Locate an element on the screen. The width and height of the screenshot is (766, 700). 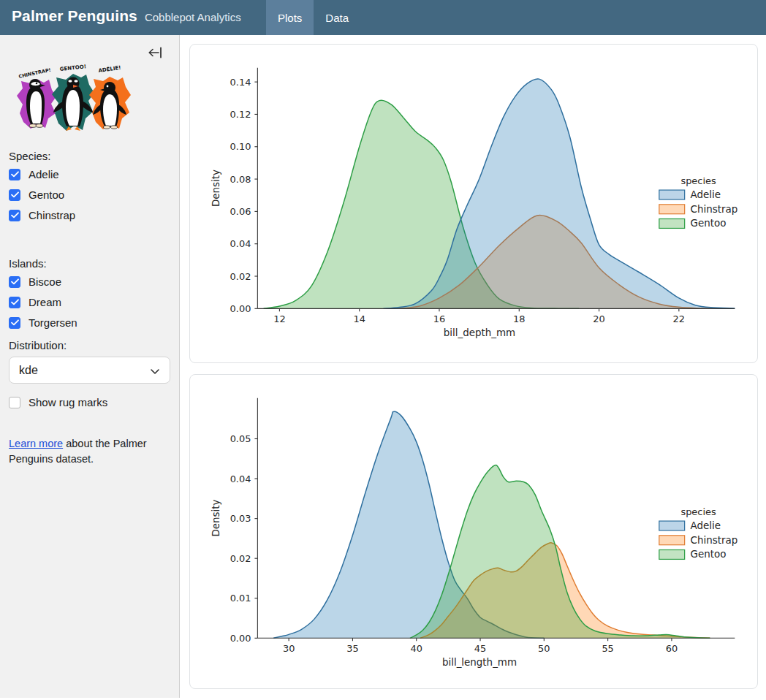
y-tick-label: 0.05 is located at coordinates (241, 438).